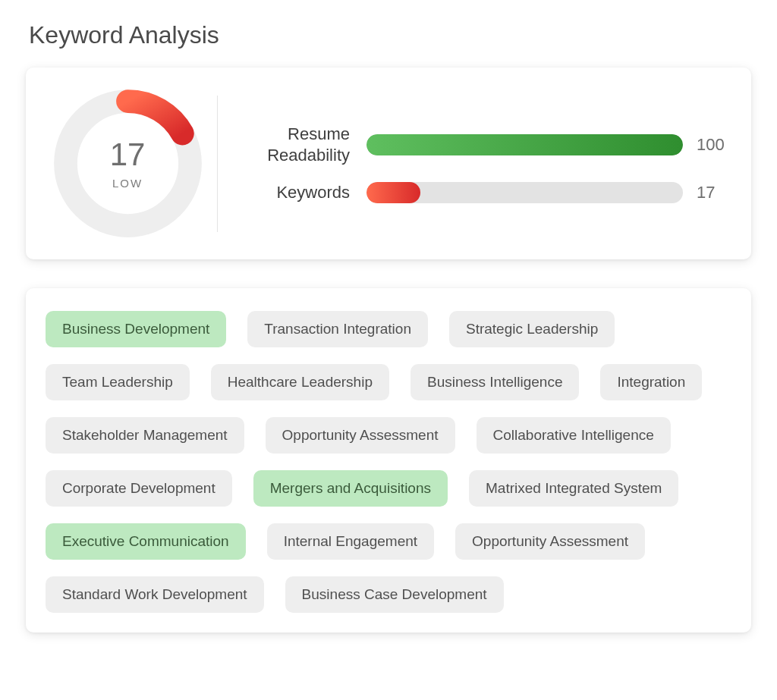  What do you see at coordinates (390, 35) in the screenshot?
I see `panel-title: Keyword Analysis` at bounding box center [390, 35].